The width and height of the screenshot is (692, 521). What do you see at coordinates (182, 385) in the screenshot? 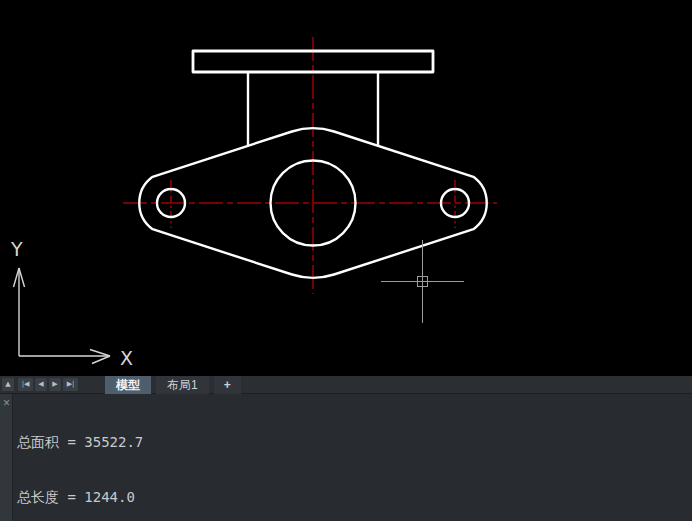
I see `tab-layout1: 布局1` at bounding box center [182, 385].